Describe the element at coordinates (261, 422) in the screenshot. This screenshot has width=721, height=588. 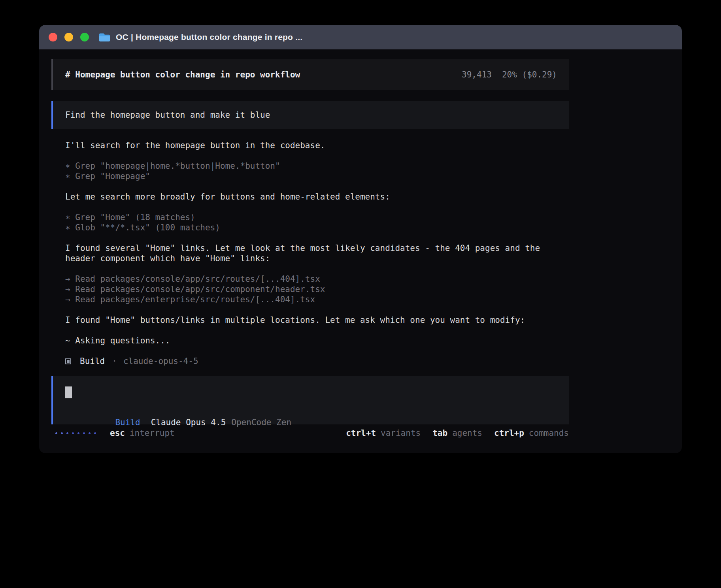
I see `model-provider: OpenCode Zen` at that location.